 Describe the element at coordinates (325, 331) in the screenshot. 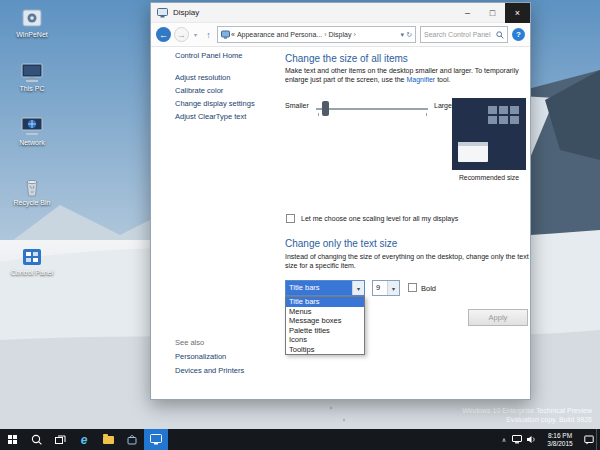

I see `dropdown-option: Palette titles` at that location.